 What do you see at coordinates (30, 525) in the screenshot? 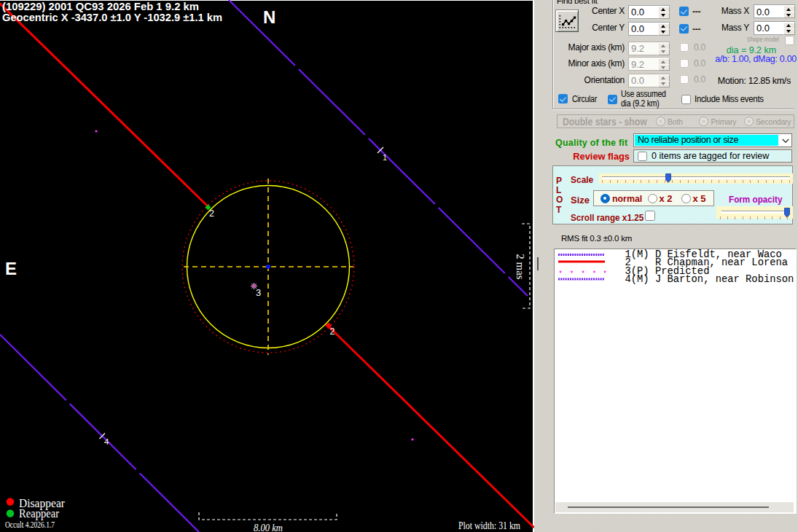
I see `svg-text: Occult 4.2026.1.7` at bounding box center [30, 525].